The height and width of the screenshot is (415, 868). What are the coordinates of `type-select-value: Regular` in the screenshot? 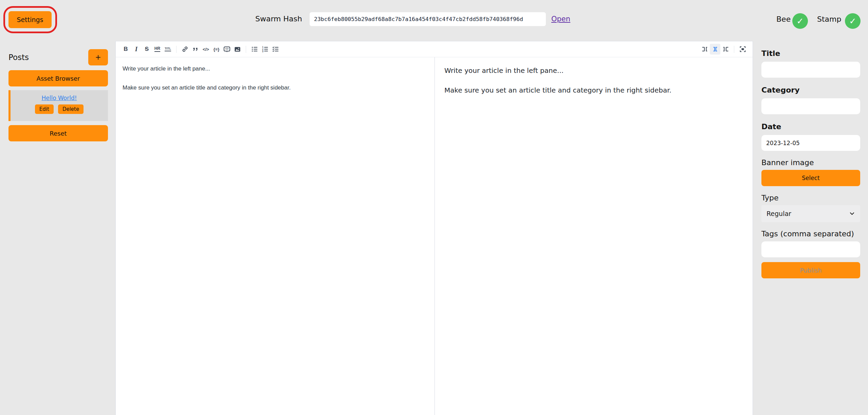 It's located at (779, 214).